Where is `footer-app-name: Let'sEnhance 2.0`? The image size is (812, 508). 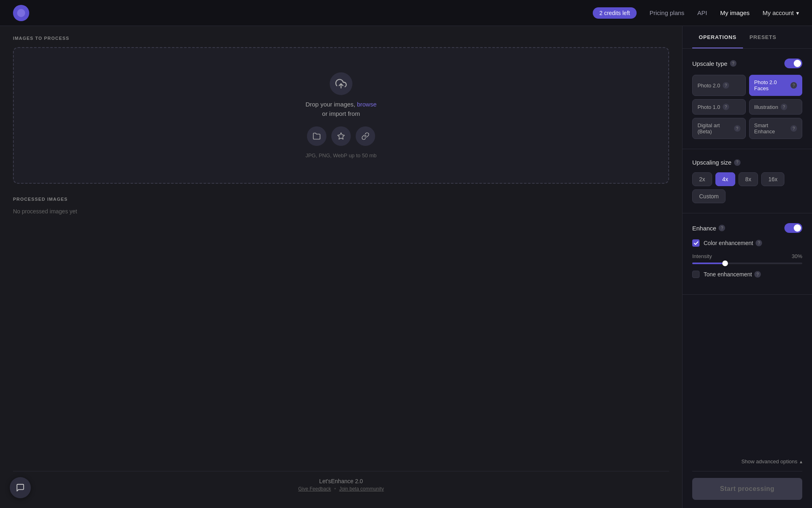 footer-app-name: Let'sEnhance 2.0 is located at coordinates (341, 481).